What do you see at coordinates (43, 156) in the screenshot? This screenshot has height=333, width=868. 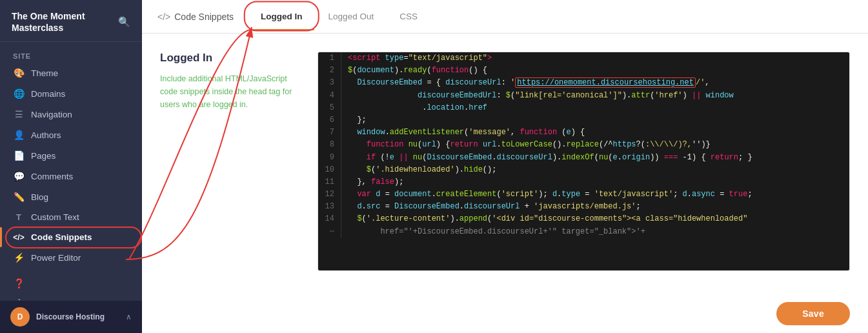 I see `sidebar-item-label: Pages` at bounding box center [43, 156].